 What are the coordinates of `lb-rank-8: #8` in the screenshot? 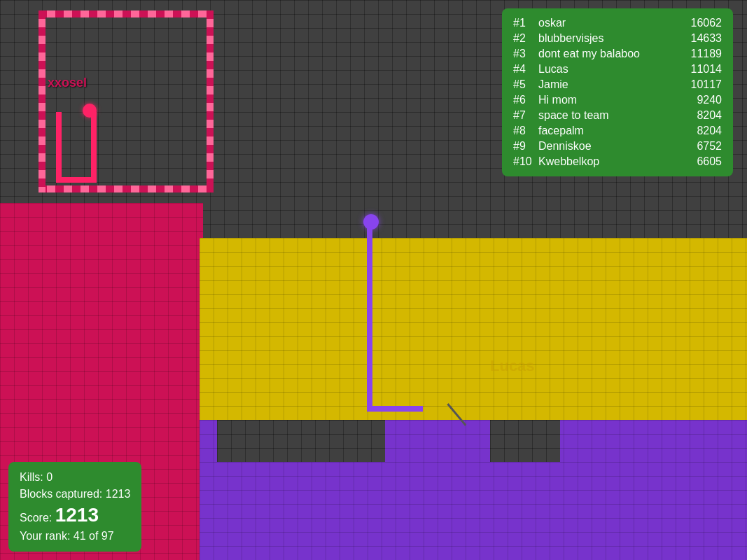 It's located at (526, 131).